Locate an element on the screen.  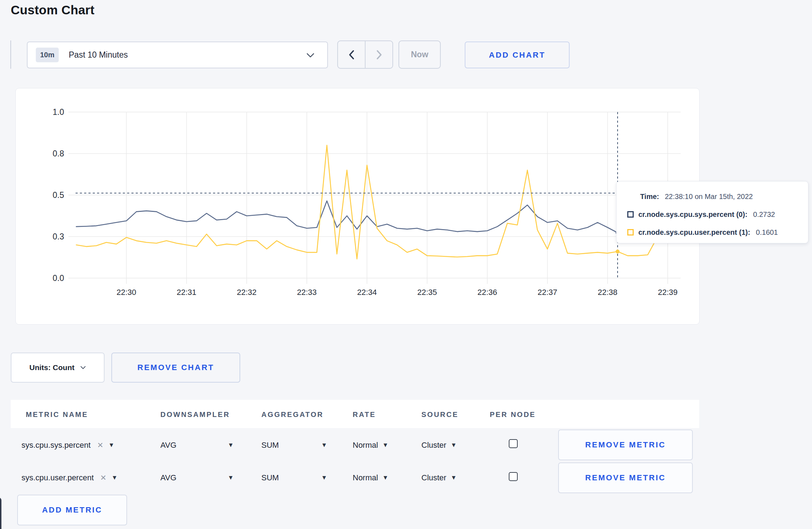
svg-text: 22:31 is located at coordinates (186, 292).